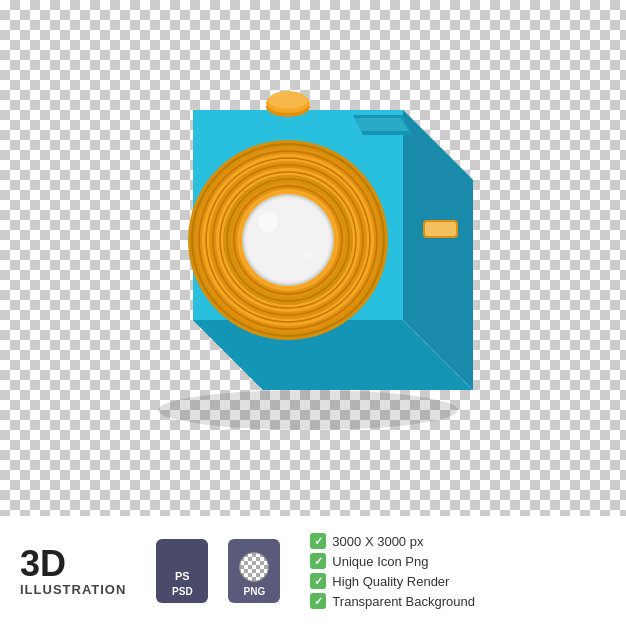 This screenshot has height=626, width=626. Describe the element at coordinates (318, 561) in the screenshot. I see `check-icon-2: ✓` at that location.